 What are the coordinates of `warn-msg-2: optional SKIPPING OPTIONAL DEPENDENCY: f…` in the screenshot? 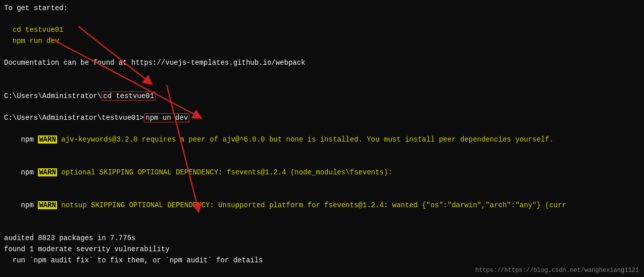 It's located at (225, 172).